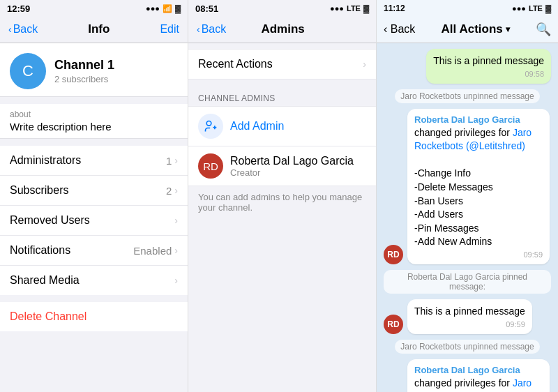 This screenshot has height=392, width=558. Describe the element at coordinates (467, 375) in the screenshot. I see `msg-priv-2: RD Roberta Dal Lago Garcia changed privi…` at that location.